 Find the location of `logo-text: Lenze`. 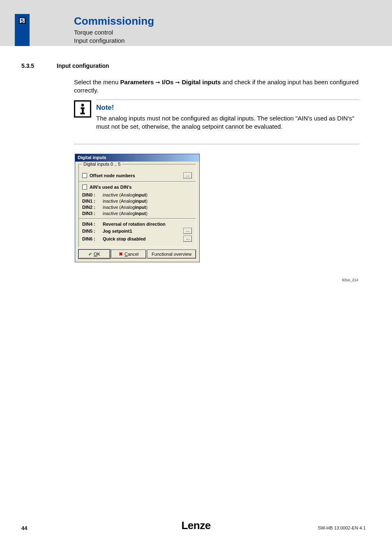

logo-text: Lenze is located at coordinates (196, 525).